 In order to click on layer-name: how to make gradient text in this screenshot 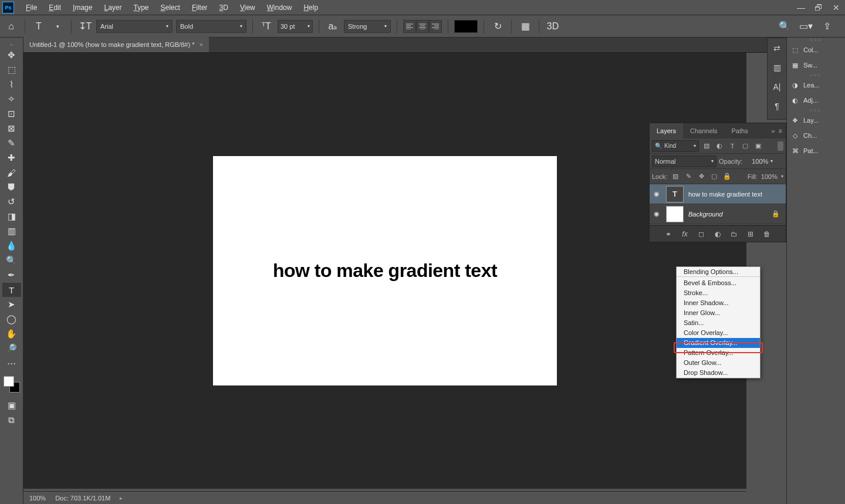, I will do `click(725, 194)`.